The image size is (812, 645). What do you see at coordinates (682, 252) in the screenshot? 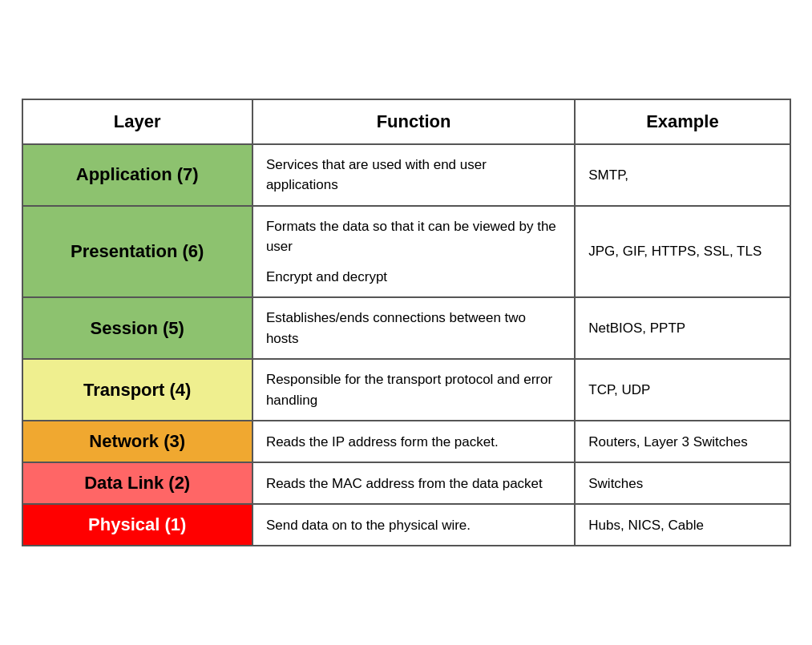
I see `example-cell-pres: JPG, GIF, HTTPS, SSL, TLS` at bounding box center [682, 252].